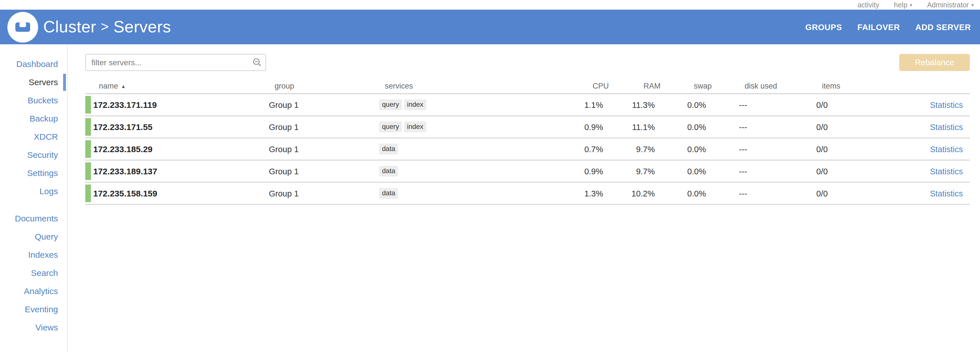 The width and height of the screenshot is (980, 352). What do you see at coordinates (527, 150) in the screenshot?
I see `server-row: 172.233.185.29 Group 1 data 0.7% 9.7% 0.…` at bounding box center [527, 150].